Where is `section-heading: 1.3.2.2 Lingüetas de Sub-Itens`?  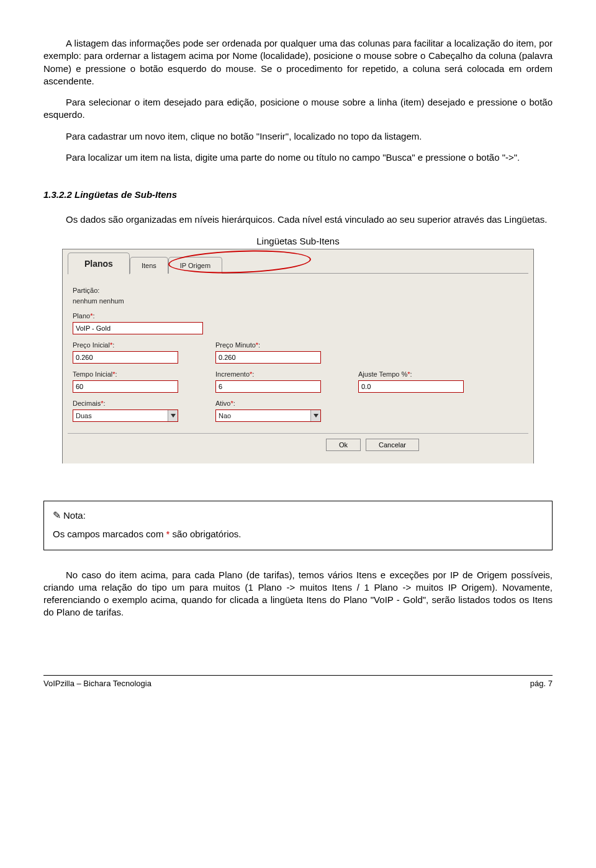
section-heading: 1.3.2.2 Lingüetas de Sub-Itens is located at coordinates (298, 195).